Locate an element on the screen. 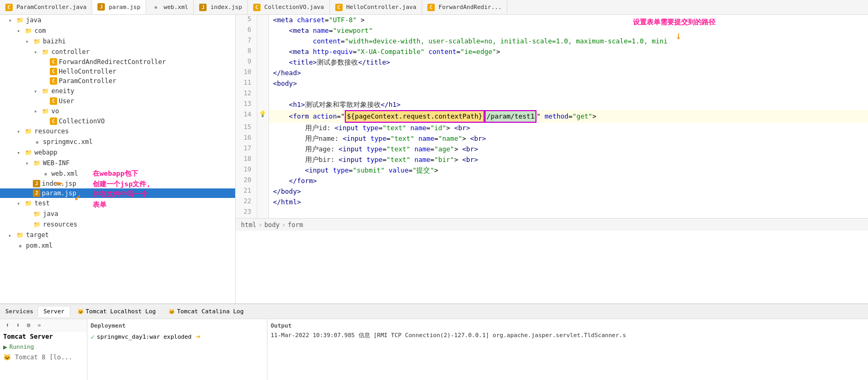 Image resolution: width=868 pixels, height=380 pixels. deployment-area: Deployment ✓ springmvc_day1:war exploded… is located at coordinates (478, 349).